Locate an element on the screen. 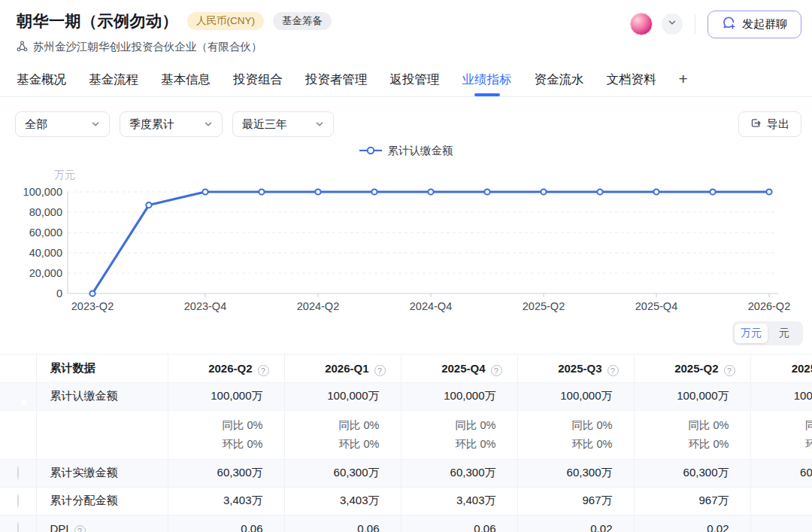 The width and height of the screenshot is (812, 532). tab-fund-process: 基金流程 is located at coordinates (114, 80).